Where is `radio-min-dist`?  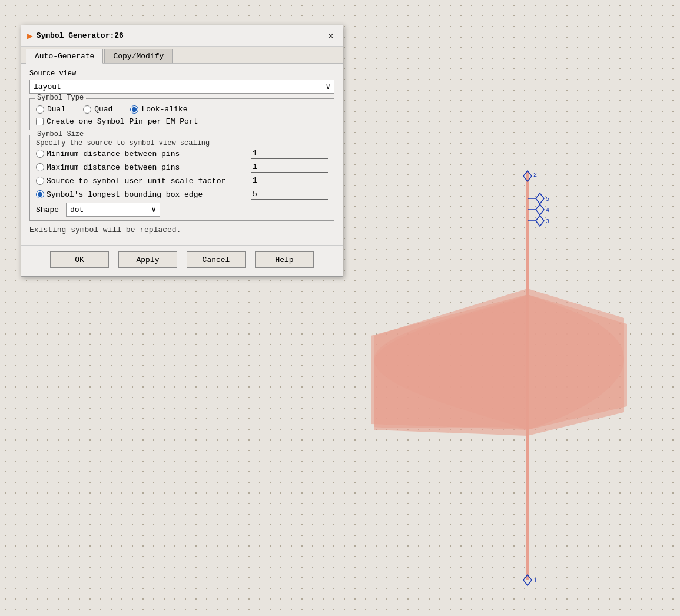
radio-min-dist is located at coordinates (40, 154).